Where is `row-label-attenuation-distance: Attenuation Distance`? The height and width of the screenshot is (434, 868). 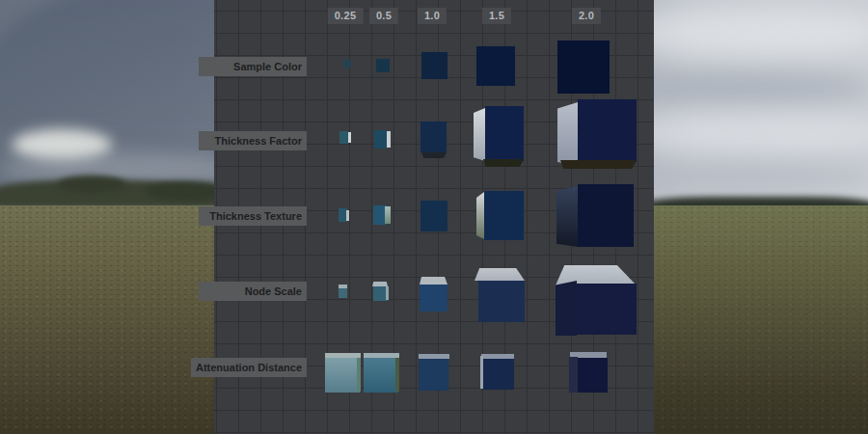
row-label-attenuation-distance: Attenuation Distance is located at coordinates (249, 367).